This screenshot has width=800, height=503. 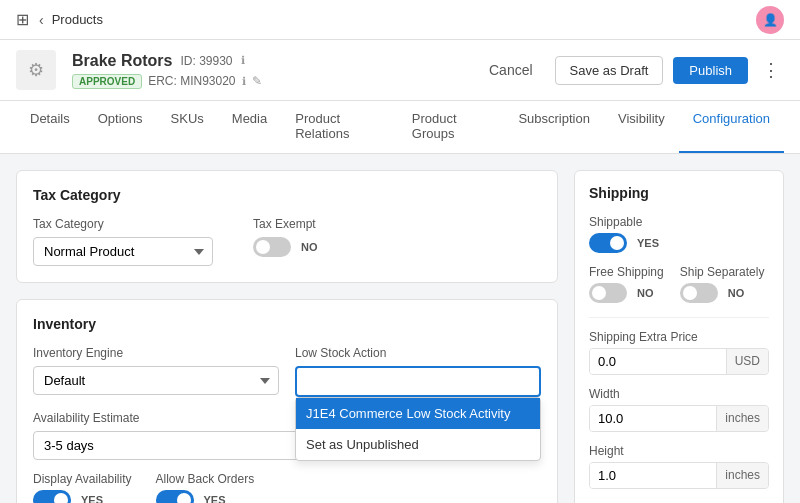 What do you see at coordinates (192, 81) in the screenshot?
I see `erc-value: ERC: MIN93020` at bounding box center [192, 81].